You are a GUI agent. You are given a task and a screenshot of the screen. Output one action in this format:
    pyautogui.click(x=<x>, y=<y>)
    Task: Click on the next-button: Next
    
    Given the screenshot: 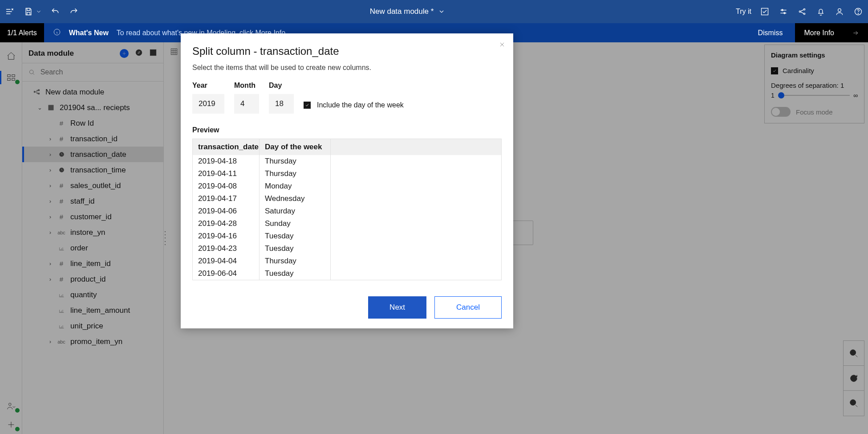 What is the action you would take?
    pyautogui.click(x=397, y=307)
    